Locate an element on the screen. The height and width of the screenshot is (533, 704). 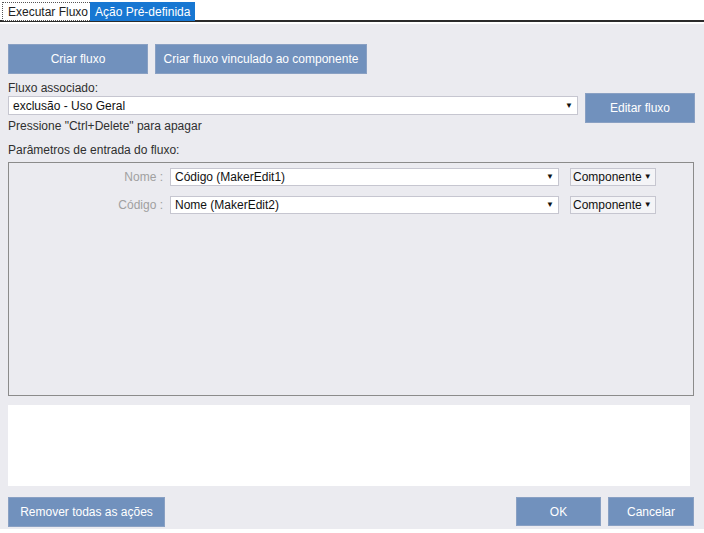
tab-acao-pre-definida: Ação Pré-definida is located at coordinates (142, 12).